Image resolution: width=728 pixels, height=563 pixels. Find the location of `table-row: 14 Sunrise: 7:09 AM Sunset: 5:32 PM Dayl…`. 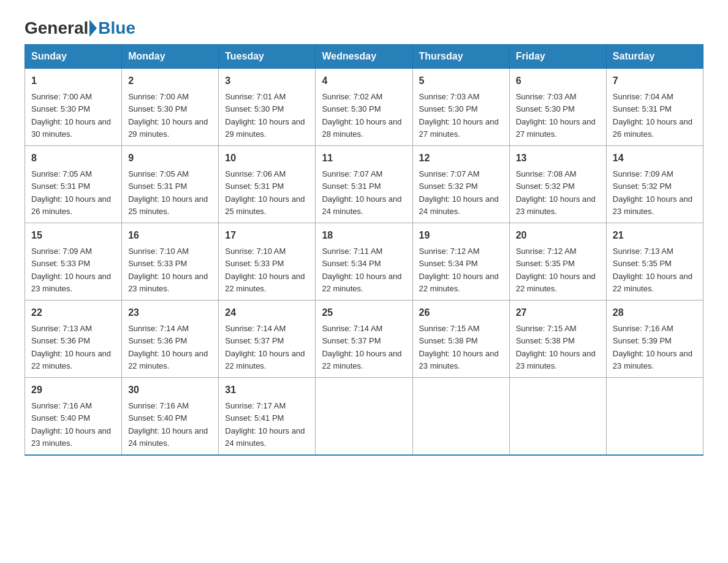

table-row: 14 Sunrise: 7:09 AM Sunset: 5:32 PM Dayl… is located at coordinates (654, 185).